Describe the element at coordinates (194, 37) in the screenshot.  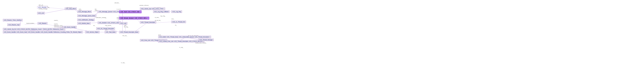
I see `node-ace-unbounded-queue: ACE_Unbounded_Queue< ACE_Thread_Descript…` at that location.